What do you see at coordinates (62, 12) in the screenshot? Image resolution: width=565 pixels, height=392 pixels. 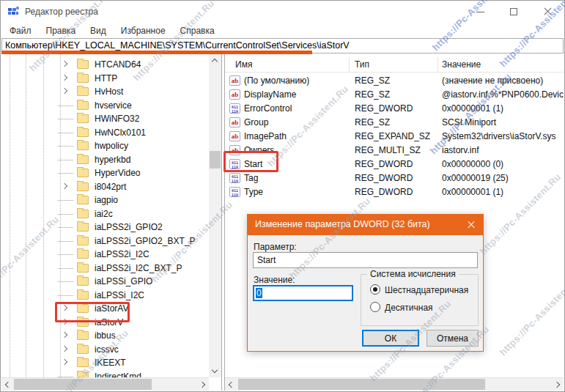 I see `window-title: Редактор реестра` at bounding box center [62, 12].